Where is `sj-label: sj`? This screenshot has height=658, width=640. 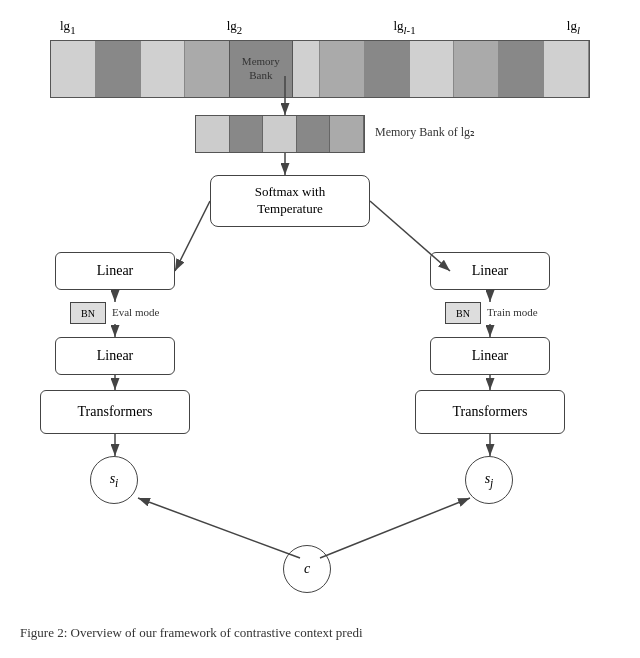 sj-label: sj is located at coordinates (490, 480).